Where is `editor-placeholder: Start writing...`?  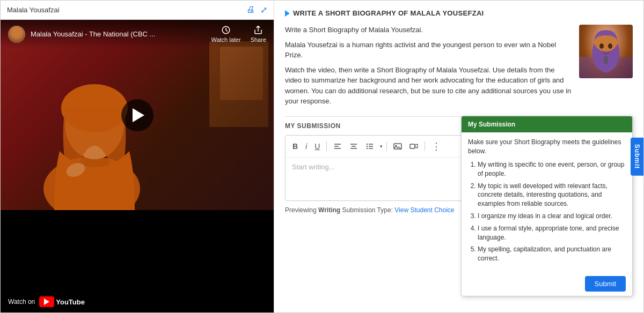 editor-placeholder: Start writing... is located at coordinates (313, 167).